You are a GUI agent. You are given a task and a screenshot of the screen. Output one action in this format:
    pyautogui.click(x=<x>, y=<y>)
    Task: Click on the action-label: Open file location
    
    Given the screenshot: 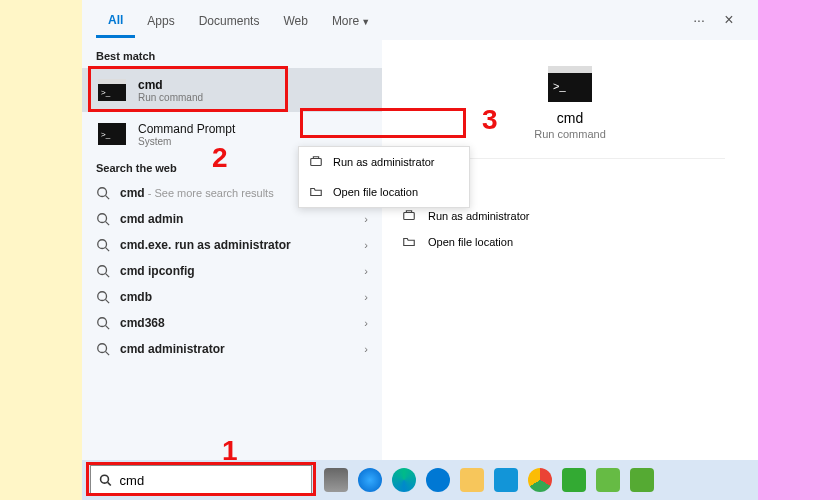 What is the action you would take?
    pyautogui.click(x=470, y=242)
    